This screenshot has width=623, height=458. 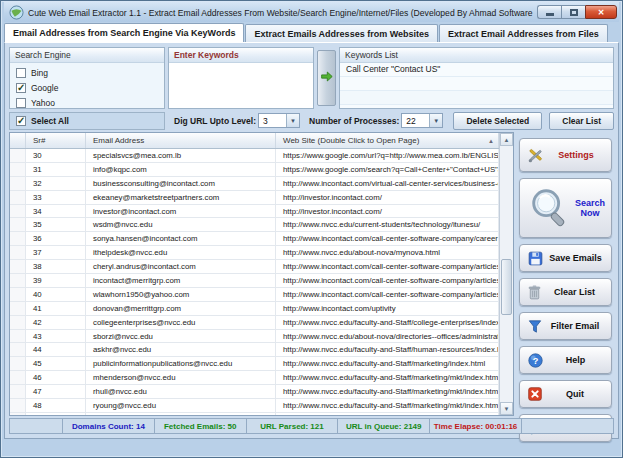 I want to click on help-button: ?Help, so click(x=566, y=360).